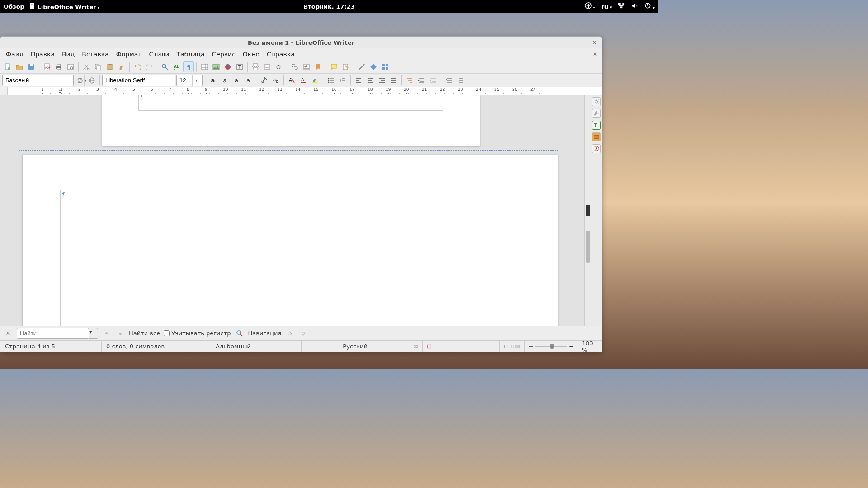 The image size is (868, 488). Describe the element at coordinates (189, 67) in the screenshot. I see `formatting-marks-button: ¶` at that location.